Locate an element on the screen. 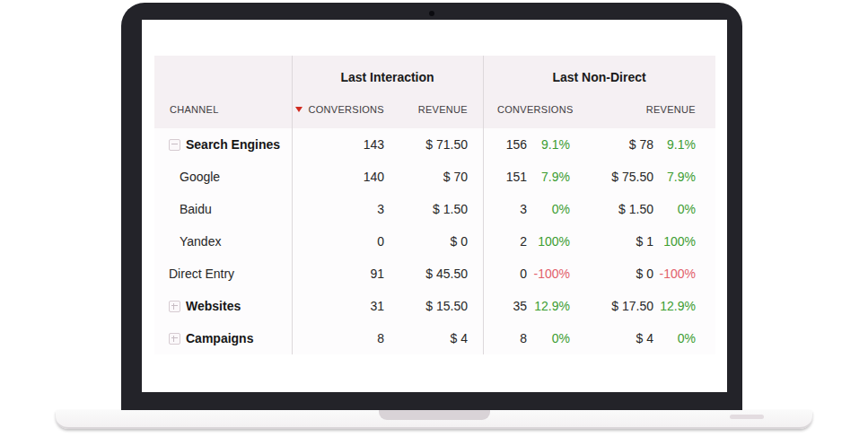 The height and width of the screenshot is (437, 868). li-conversions-value: 143 is located at coordinates (338, 144).